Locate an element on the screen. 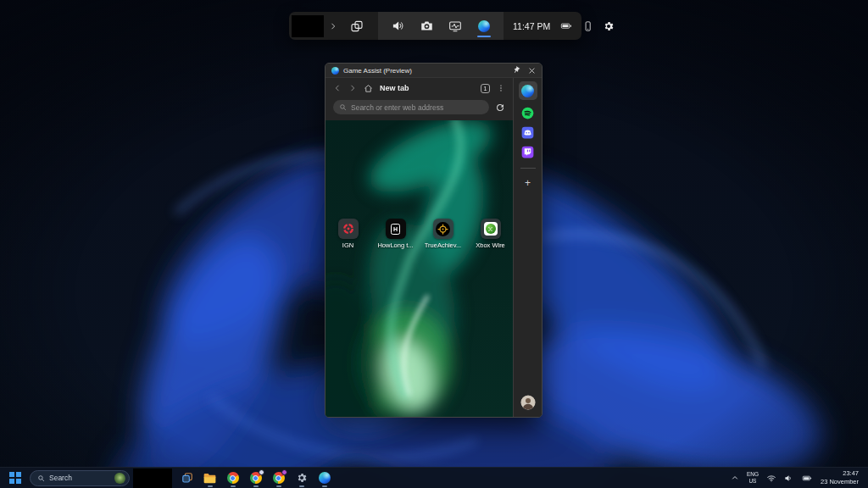 The width and height of the screenshot is (868, 488). camera-icon is located at coordinates (427, 25).